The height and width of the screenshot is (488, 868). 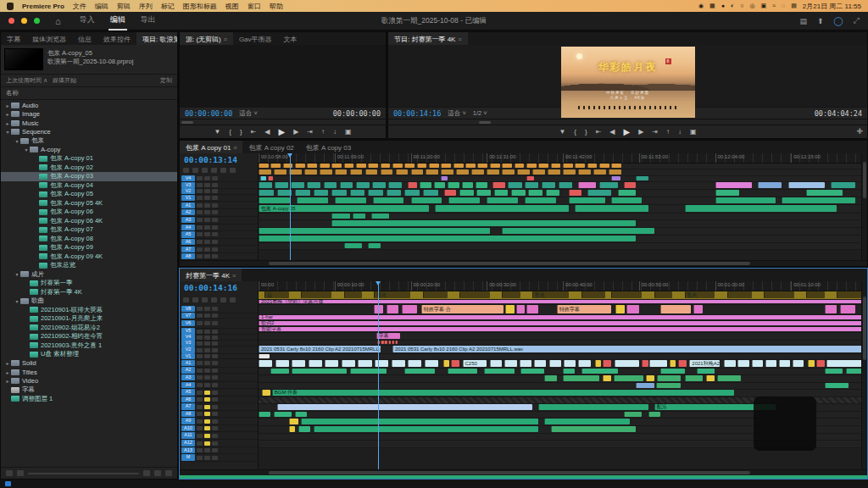 What do you see at coordinates (89, 124) in the screenshot?
I see `tree-item: ▸Music` at bounding box center [89, 124].